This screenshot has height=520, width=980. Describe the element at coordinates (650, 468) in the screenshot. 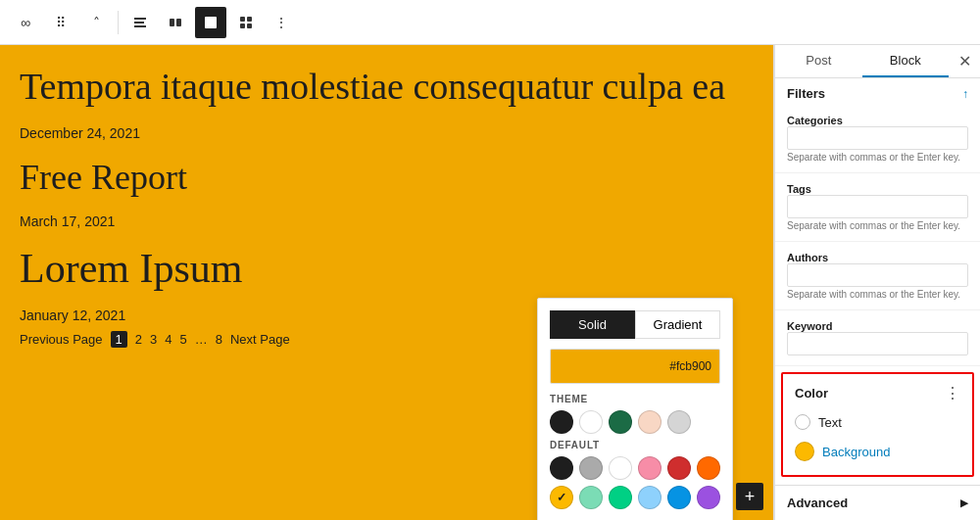

I see `default-pink-swatch` at that location.